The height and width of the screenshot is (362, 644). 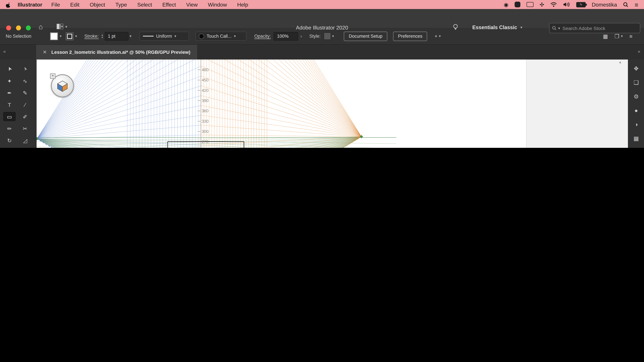 What do you see at coordinates (10, 128) in the screenshot?
I see `pencil-tool: ✏` at bounding box center [10, 128].